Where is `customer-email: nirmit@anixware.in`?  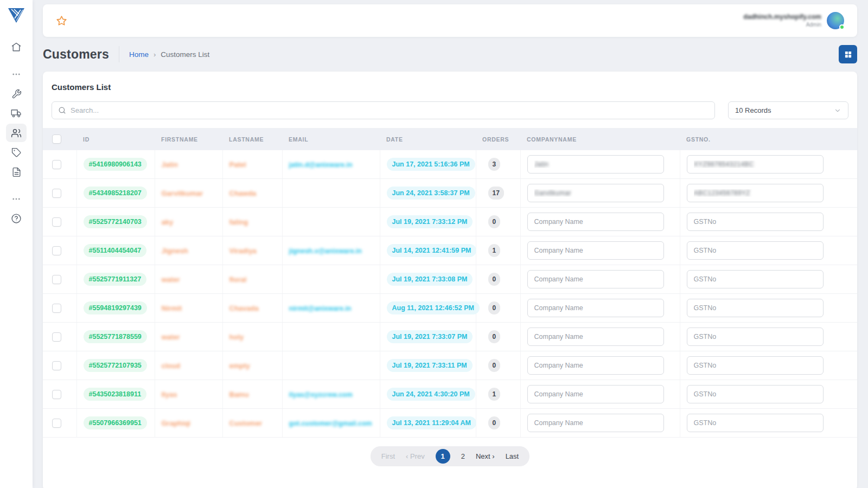 customer-email: nirmit@anixware.in is located at coordinates (320, 309).